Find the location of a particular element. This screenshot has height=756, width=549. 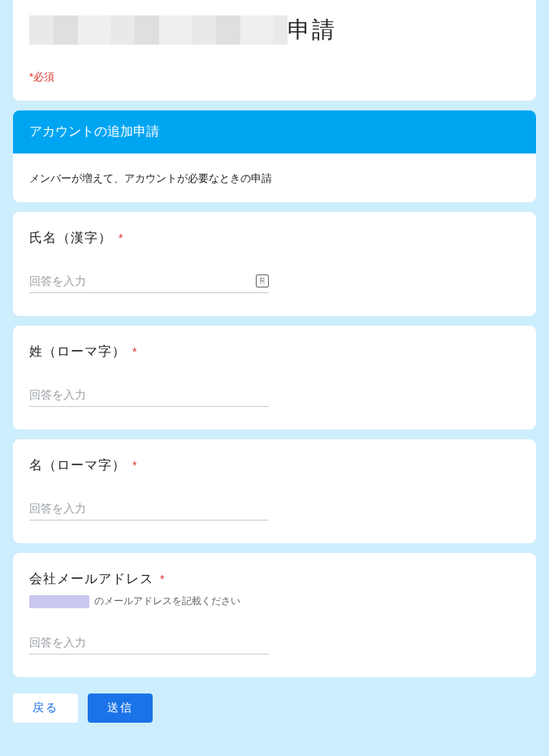

question-description-text: のメールアドレスを記載ください is located at coordinates (167, 601).